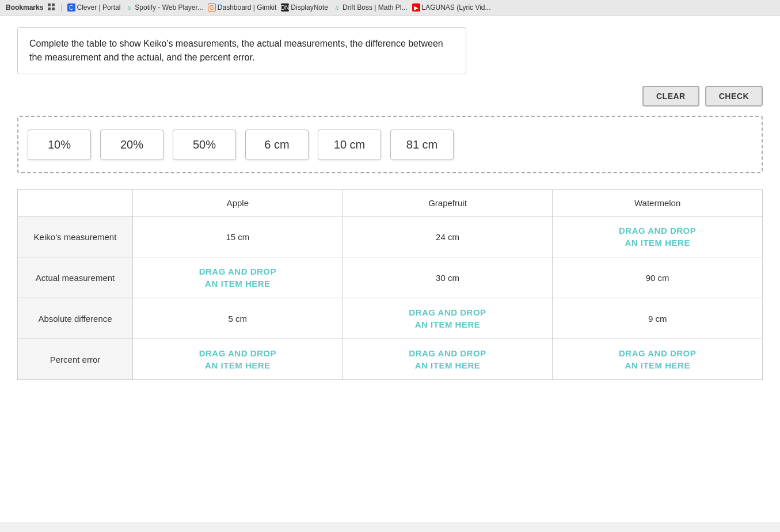  What do you see at coordinates (370, 7) in the screenshot?
I see `tab-drift: ♫ Drift Boss | Math Pl...` at bounding box center [370, 7].